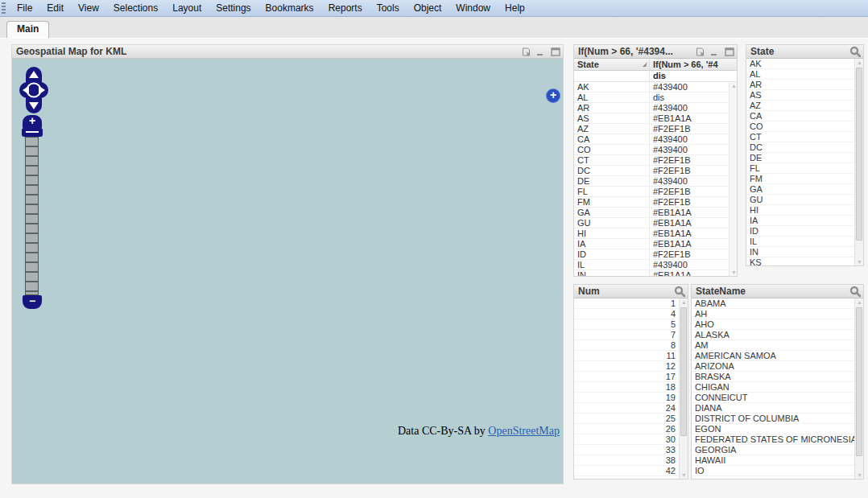 This screenshot has width=868, height=498. What do you see at coordinates (290, 8) in the screenshot?
I see `menu-item: Bookmarks` at bounding box center [290, 8].